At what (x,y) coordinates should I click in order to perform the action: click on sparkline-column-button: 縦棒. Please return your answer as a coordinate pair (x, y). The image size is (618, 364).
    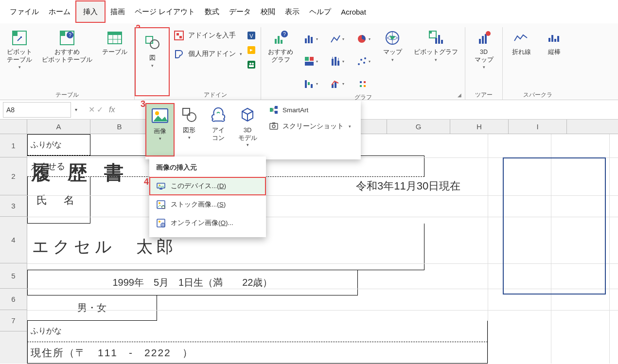
    Looking at the image, I should click on (554, 43).